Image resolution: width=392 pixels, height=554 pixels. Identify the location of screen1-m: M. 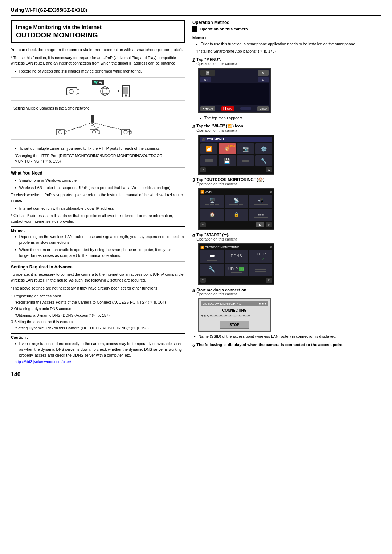
(263, 73).